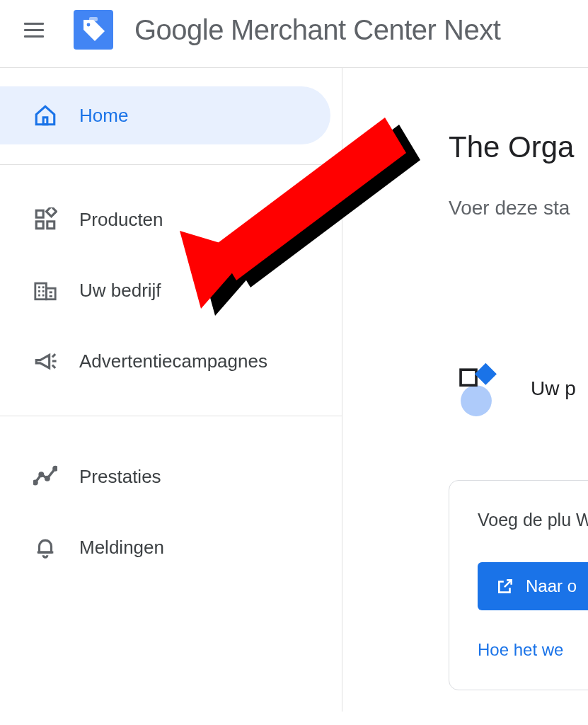 This screenshot has height=725, width=588. What do you see at coordinates (103, 116) in the screenshot?
I see `sidebar-item-label: Home` at bounding box center [103, 116].